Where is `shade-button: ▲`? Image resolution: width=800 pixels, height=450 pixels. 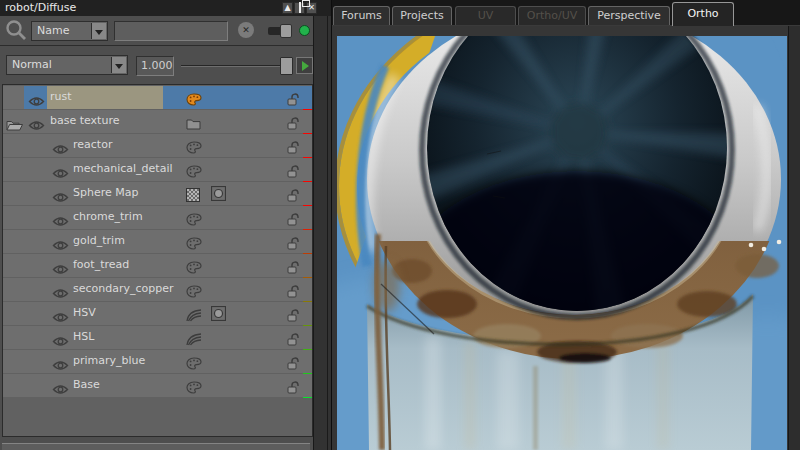 shade-button: ▲ is located at coordinates (288, 8).